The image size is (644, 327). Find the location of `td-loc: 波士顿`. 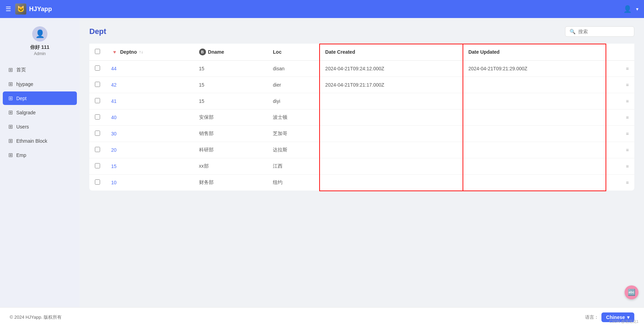

td-loc: 波士顿 is located at coordinates (294, 118).